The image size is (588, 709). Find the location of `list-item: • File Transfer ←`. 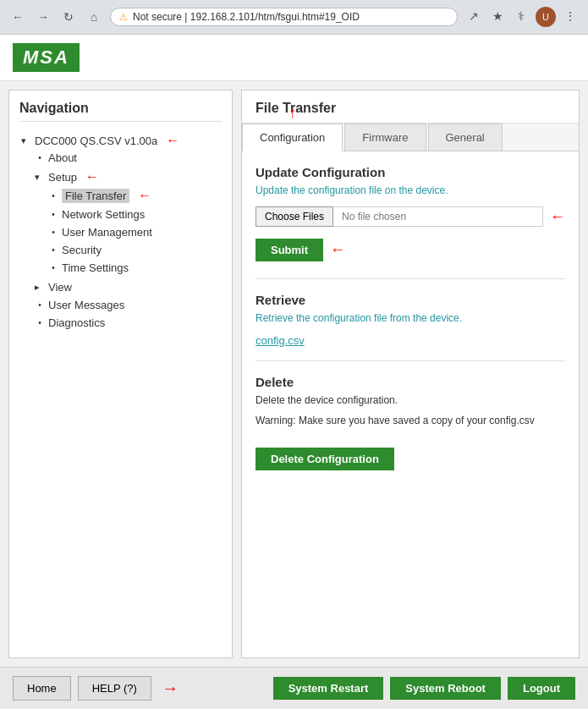

list-item: • File Transfer ← is located at coordinates (134, 195).